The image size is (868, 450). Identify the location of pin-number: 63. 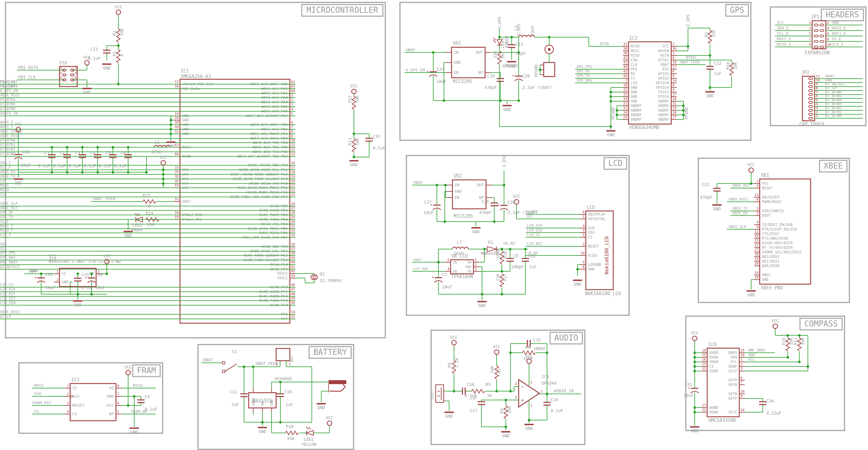
(293, 86).